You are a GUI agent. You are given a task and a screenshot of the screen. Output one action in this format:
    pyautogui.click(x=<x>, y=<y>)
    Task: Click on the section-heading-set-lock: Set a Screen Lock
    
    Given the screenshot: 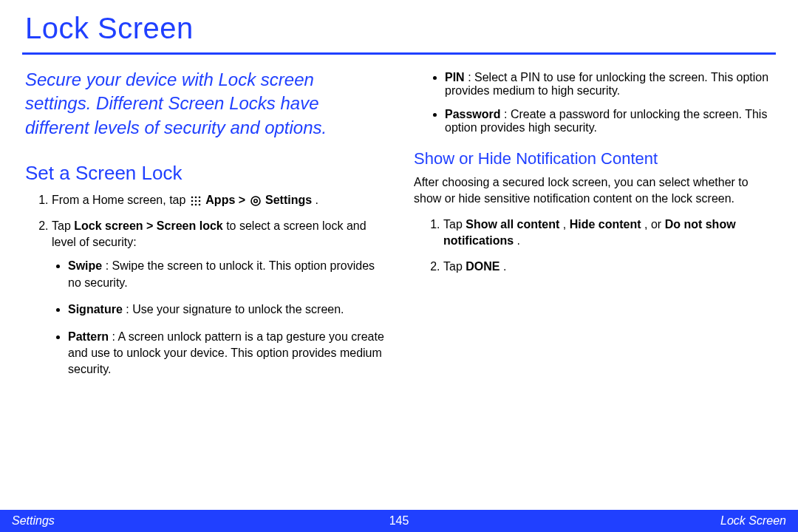 What is the action you would take?
    pyautogui.click(x=203, y=173)
    